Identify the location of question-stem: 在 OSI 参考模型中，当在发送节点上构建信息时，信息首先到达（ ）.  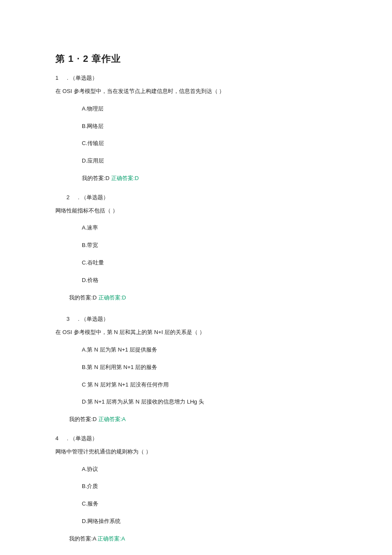
(196, 91).